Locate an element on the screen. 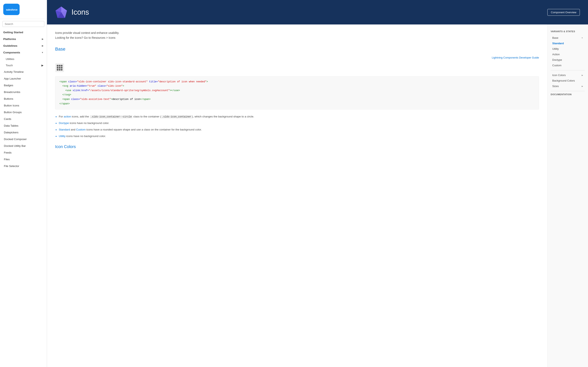  rs-item-utility: Utility is located at coordinates (568, 49).